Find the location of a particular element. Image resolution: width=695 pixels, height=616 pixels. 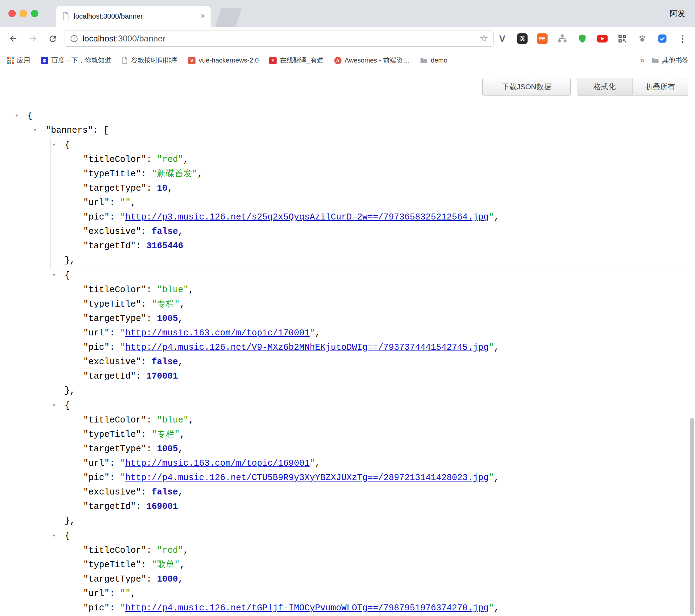

close-window-button is located at coordinates (12, 13).